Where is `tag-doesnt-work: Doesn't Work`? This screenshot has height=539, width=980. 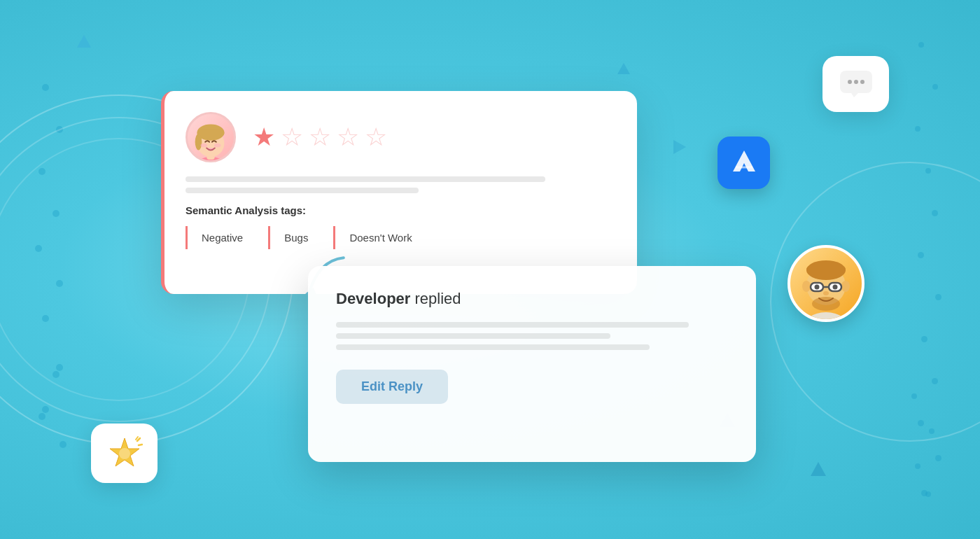 tag-doesnt-work: Doesn't Work is located at coordinates (379, 238).